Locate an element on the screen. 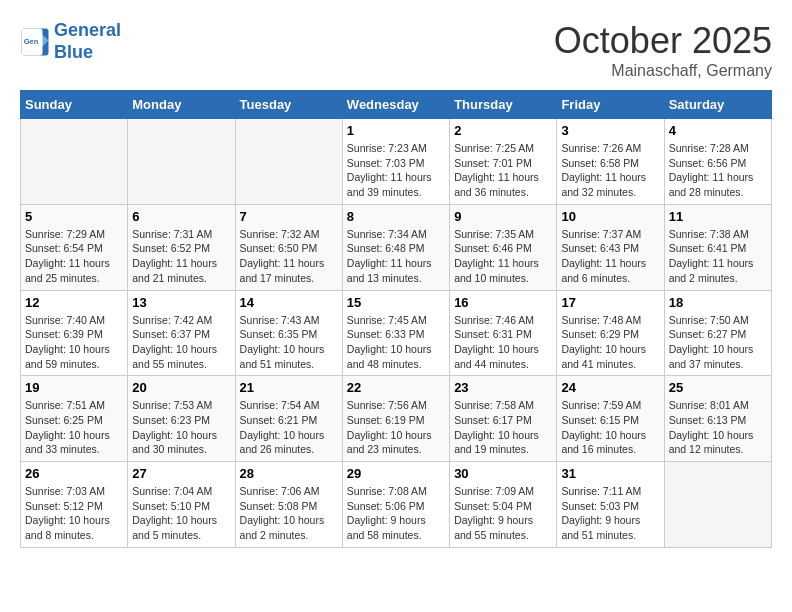 This screenshot has height=612, width=792. daylight-label: Daylight: 11 hours and 10 minutes. is located at coordinates (496, 270).